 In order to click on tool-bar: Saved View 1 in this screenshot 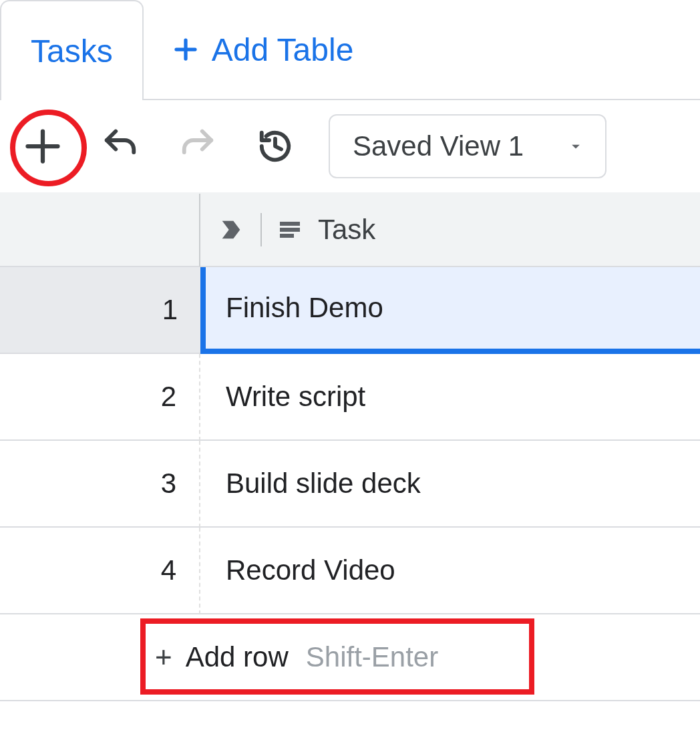, I will do `click(350, 147)`.